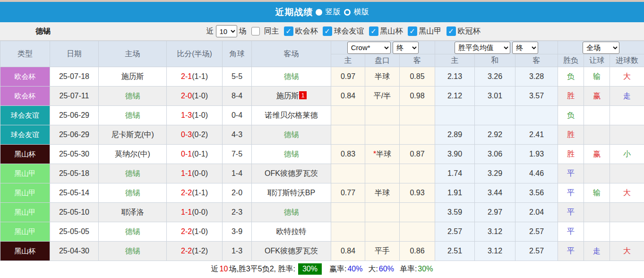  I want to click on cell-date: 25-05-18, so click(75, 174).